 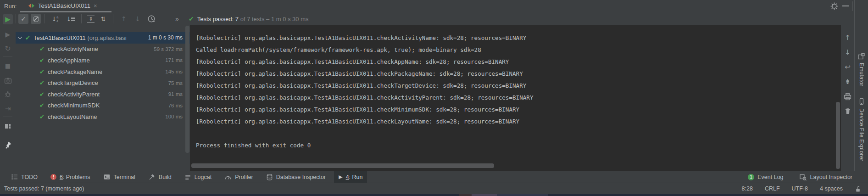 I want to click on run-window-label: Run:, so click(x=10, y=6).